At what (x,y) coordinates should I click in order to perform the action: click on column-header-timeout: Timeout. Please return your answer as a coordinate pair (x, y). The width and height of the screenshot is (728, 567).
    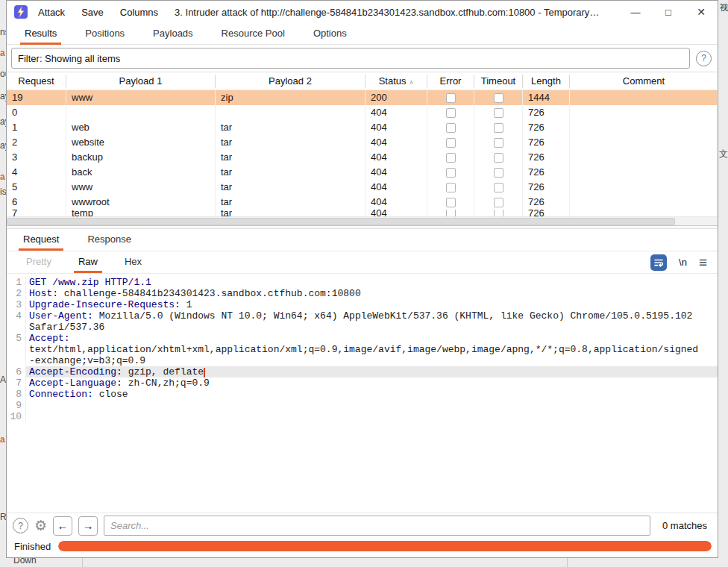
    Looking at the image, I should click on (498, 81).